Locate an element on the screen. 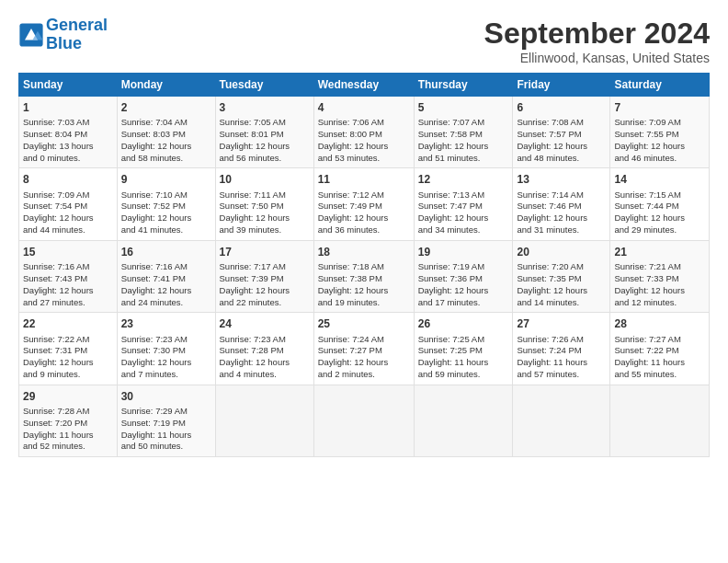  day-info: Sunrise: 7:28 AMSunset: 7:20 PMDaylight:… is located at coordinates (68, 429).